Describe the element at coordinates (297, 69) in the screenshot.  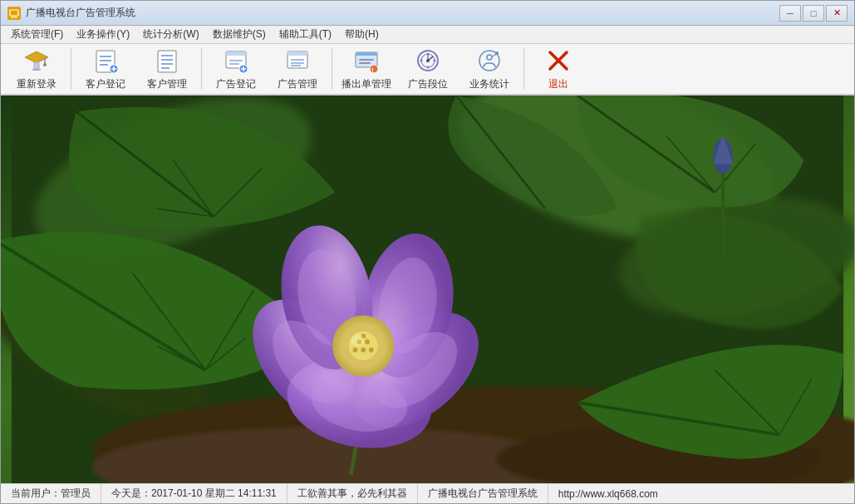
I see `ad-manage-button: 广告管理` at that location.